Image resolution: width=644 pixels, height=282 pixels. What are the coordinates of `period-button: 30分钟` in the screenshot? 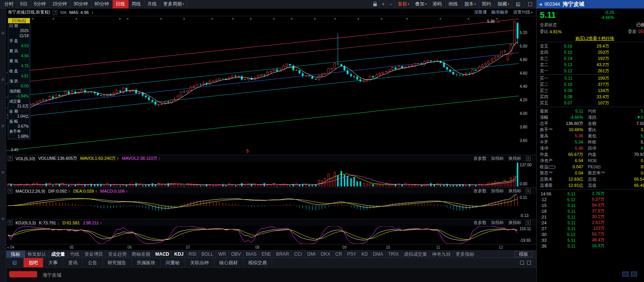 It's located at (81, 4).